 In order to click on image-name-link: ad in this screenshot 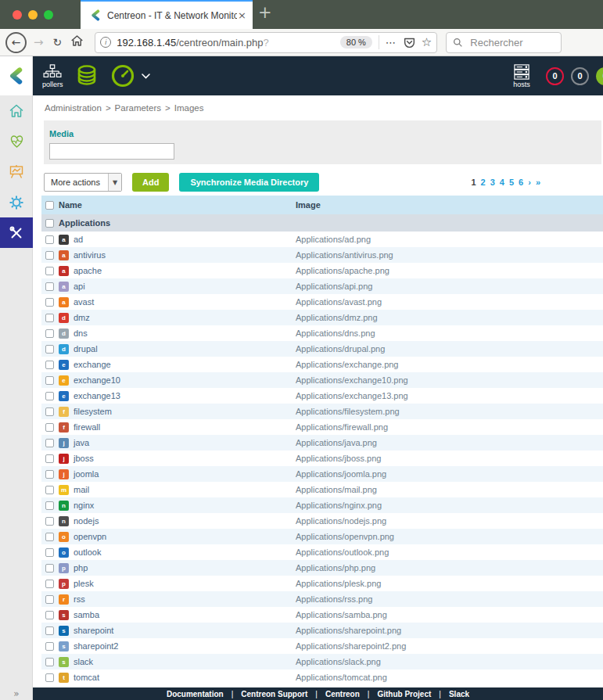, I will do `click(78, 239)`.